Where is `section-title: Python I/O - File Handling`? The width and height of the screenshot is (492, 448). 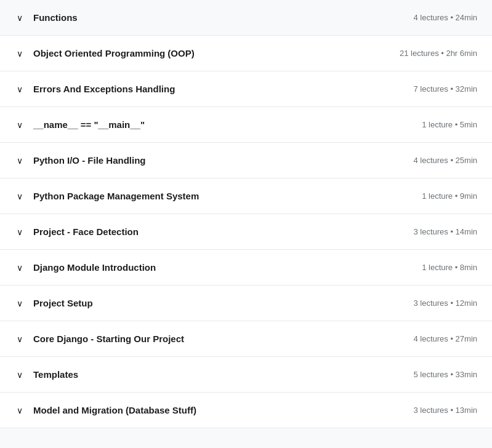
section-title: Python I/O - File Handling is located at coordinates (90, 160).